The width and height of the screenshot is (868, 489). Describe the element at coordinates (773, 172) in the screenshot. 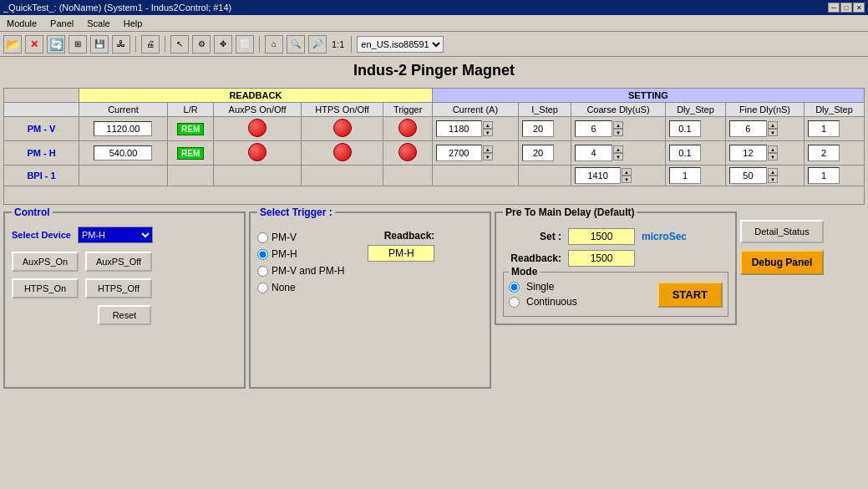

I see `fine-up-bpi1: ▲` at that location.